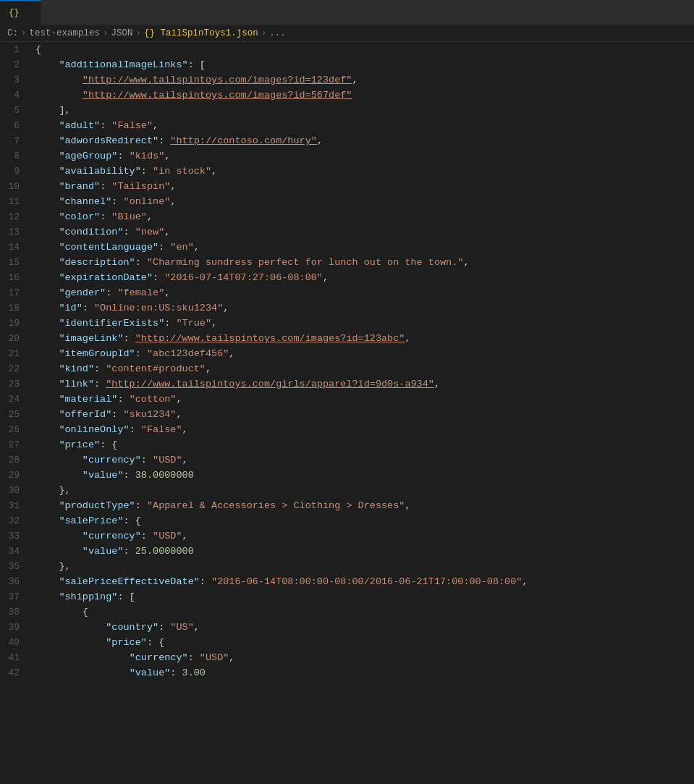 This screenshot has width=694, height=784. What do you see at coordinates (188, 353) in the screenshot?
I see `json-string: "abc123def456"` at bounding box center [188, 353].